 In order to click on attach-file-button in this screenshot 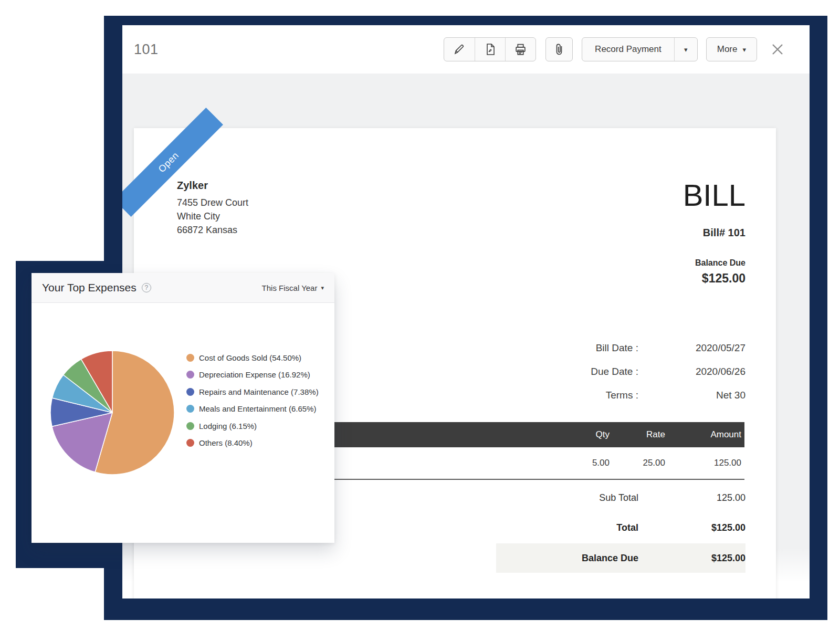, I will do `click(559, 49)`.